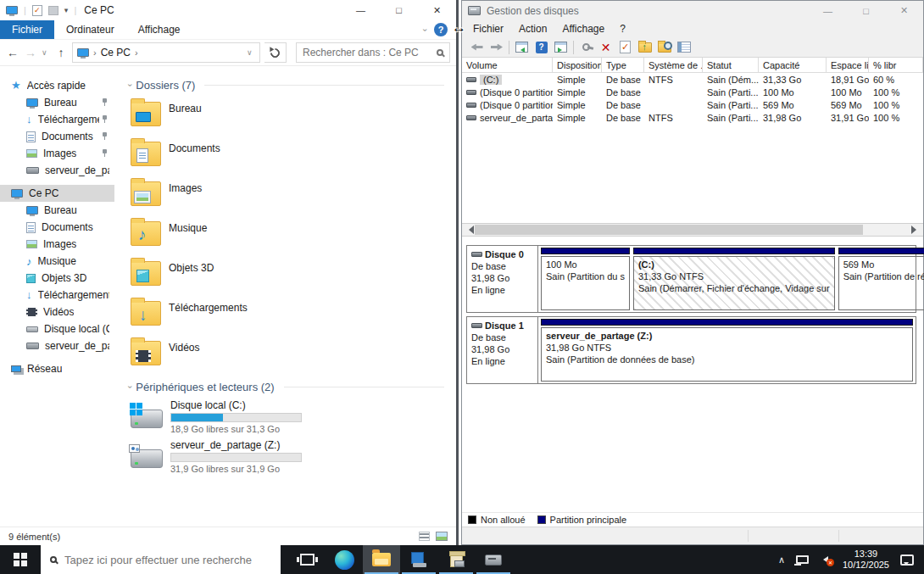  Describe the element at coordinates (381, 560) in the screenshot. I see `file-explorer-button` at that location.